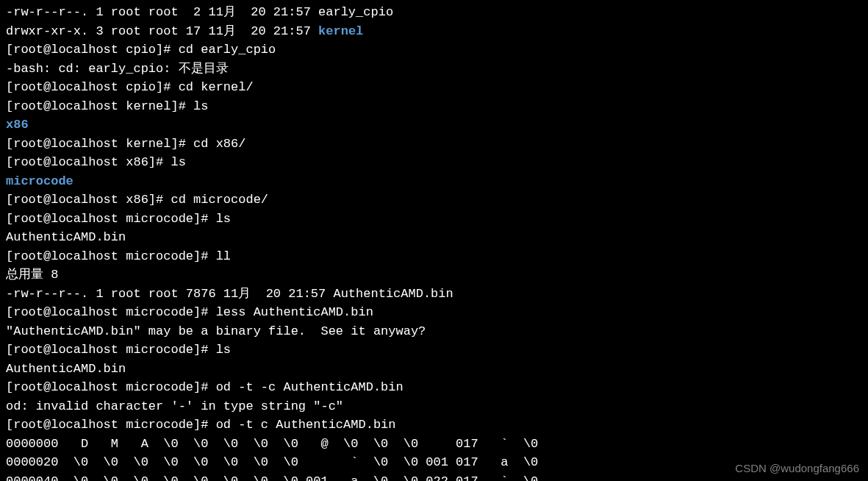 The width and height of the screenshot is (868, 481). Describe the element at coordinates (175, 406) in the screenshot. I see `terminal-text: od: invalid character '-' in type string…` at that location.